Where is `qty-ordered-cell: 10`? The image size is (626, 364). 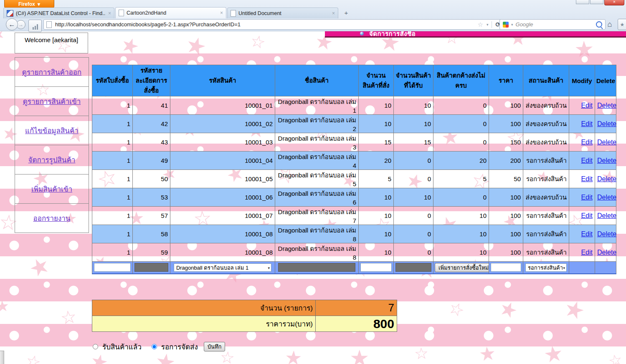 qty-ordered-cell: 10 is located at coordinates (376, 253).